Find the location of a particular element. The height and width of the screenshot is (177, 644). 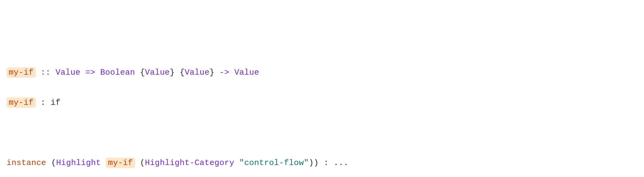

keyword-instance: instance is located at coordinates (26, 163).